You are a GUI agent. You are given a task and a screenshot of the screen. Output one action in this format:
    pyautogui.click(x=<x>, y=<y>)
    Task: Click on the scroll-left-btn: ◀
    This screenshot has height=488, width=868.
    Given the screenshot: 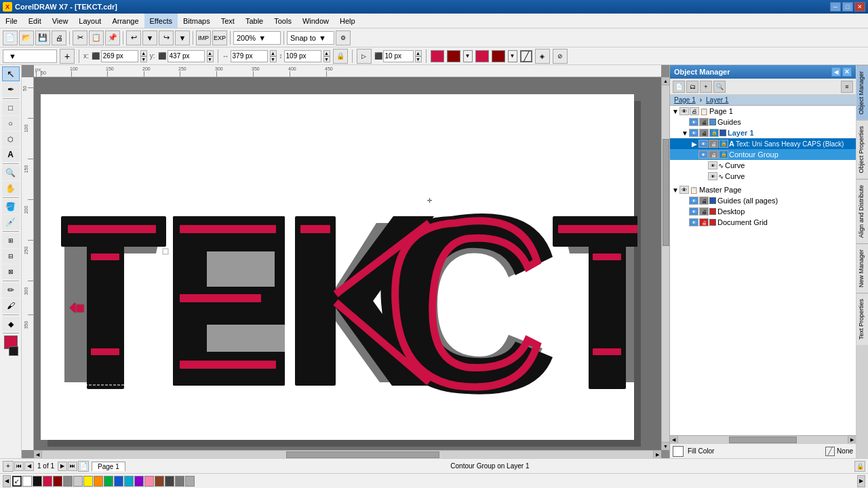 What is the action you would take?
    pyautogui.click(x=38, y=455)
    